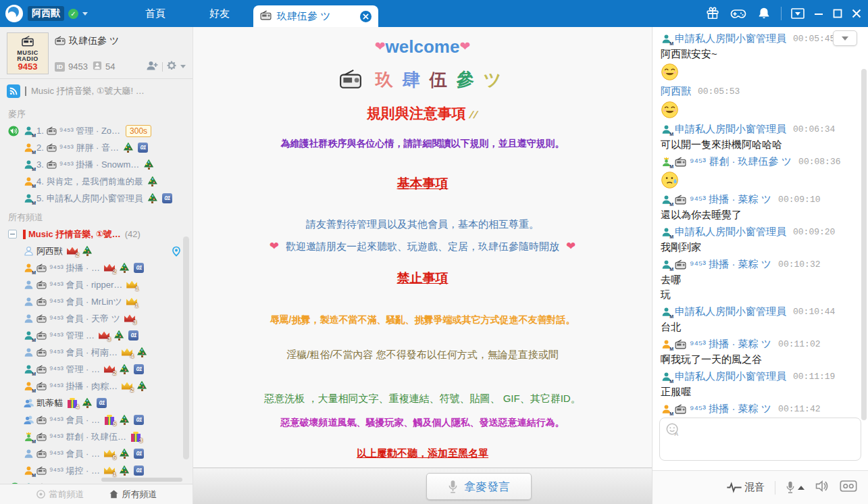  Describe the element at coordinates (738, 14) in the screenshot. I see `games-icon` at that location.